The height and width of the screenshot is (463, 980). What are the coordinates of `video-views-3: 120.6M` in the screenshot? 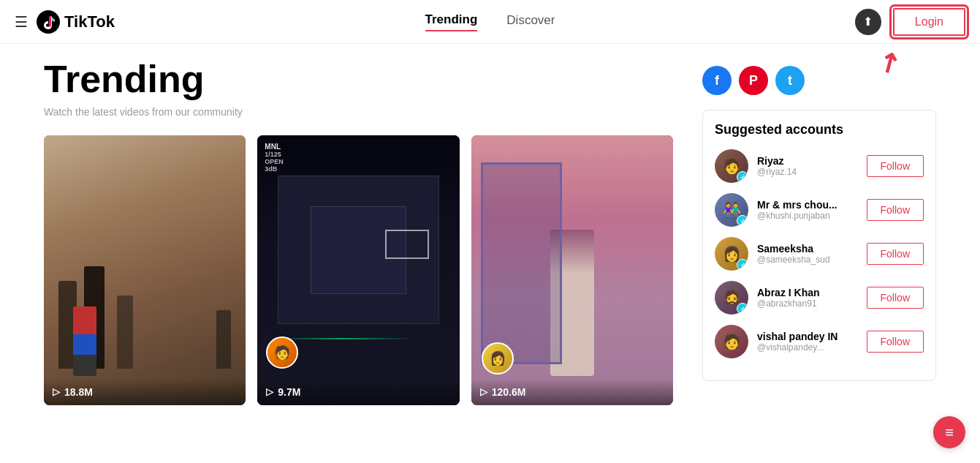 It's located at (509, 392).